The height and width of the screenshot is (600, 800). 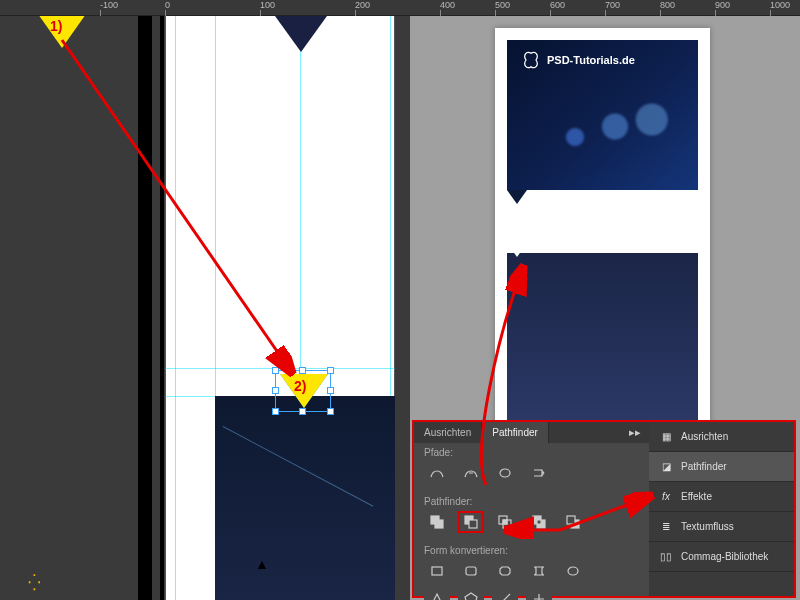 What do you see at coordinates (722, 557) in the screenshot?
I see `panel-list-commag: ▯▯ Commag-Bibliothek` at bounding box center [722, 557].